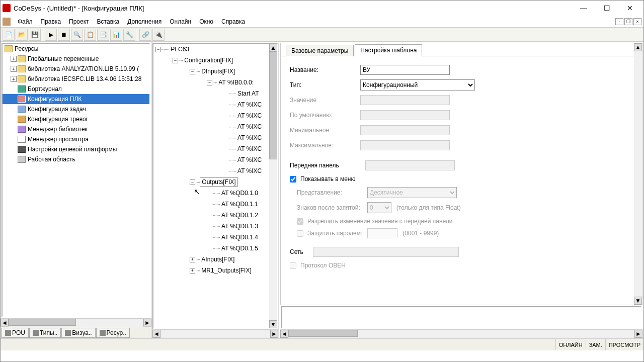 The image size is (644, 362). Describe the element at coordinates (109, 22) in the screenshot. I see `menu-insert: Вставка` at that location.